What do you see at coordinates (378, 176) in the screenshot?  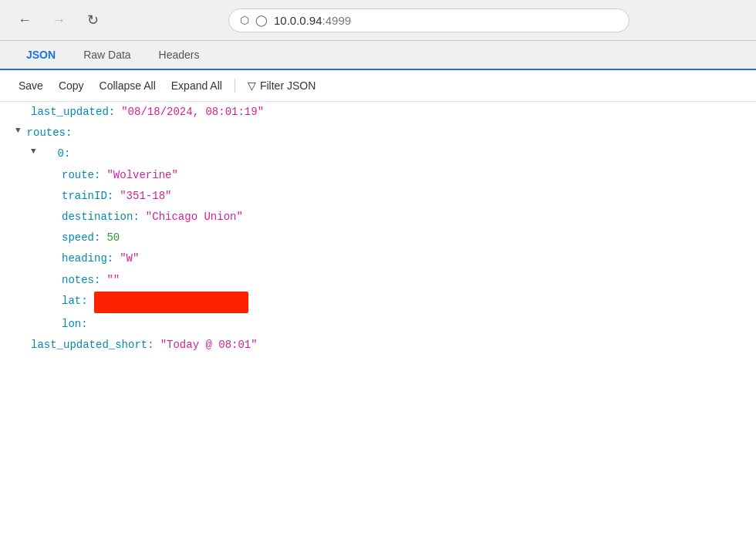 I see `route-line: route: "Wolverine"` at bounding box center [378, 176].